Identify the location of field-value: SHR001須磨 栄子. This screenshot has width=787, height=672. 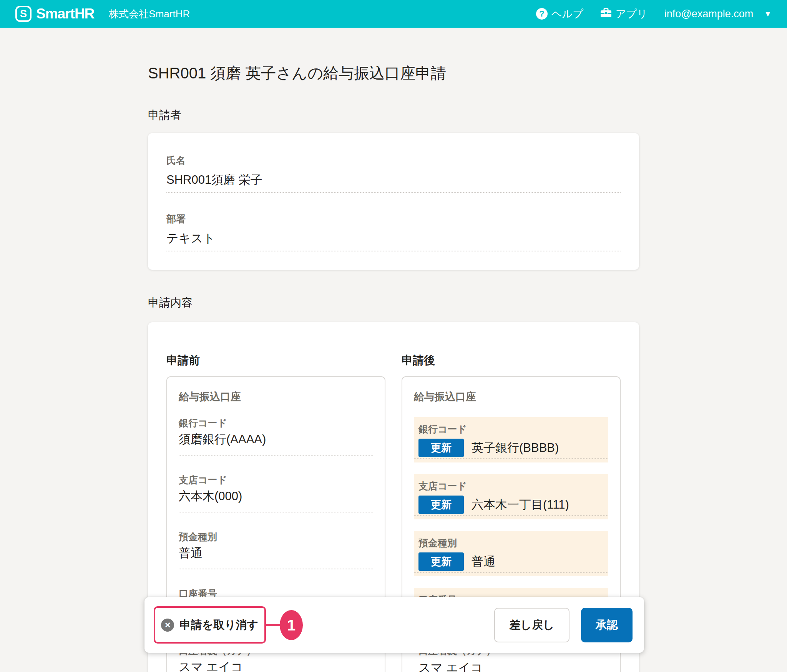
(394, 180).